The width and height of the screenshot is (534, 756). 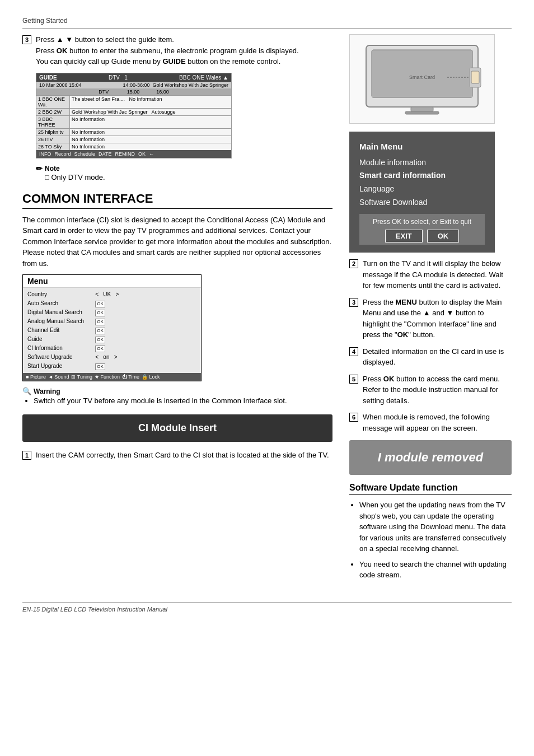 I want to click on guide-footer-remind: REMIND, so click(x=125, y=154).